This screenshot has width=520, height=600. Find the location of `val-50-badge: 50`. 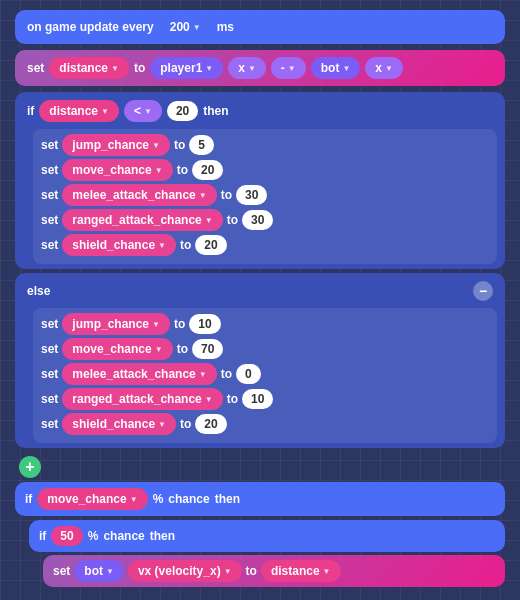

val-50-badge: 50 is located at coordinates (66, 536).